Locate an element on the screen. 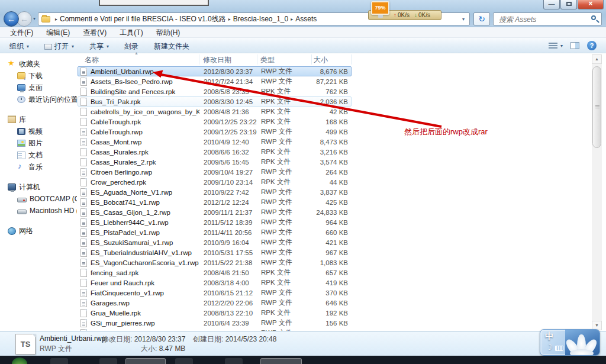  menu-file: 文件(F) is located at coordinates (21, 32).